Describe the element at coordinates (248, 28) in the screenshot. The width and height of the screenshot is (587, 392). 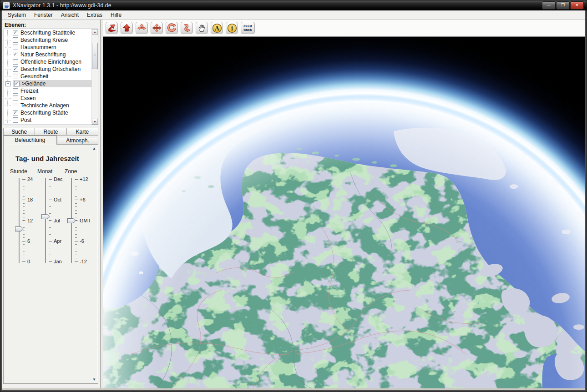
I see `feedback-button: Feed back` at that location.